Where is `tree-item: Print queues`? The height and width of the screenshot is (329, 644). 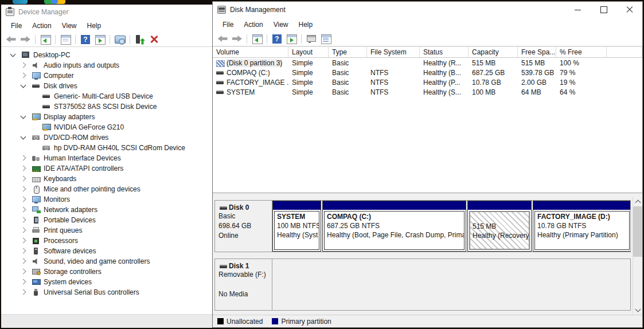 tree-item: Print queues is located at coordinates (107, 230).